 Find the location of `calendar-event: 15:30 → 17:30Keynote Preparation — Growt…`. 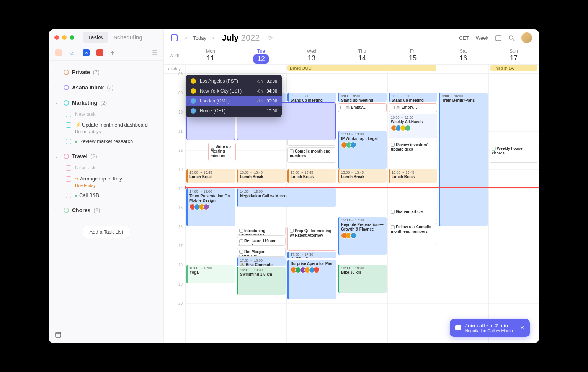

calendar-event: 15:30 → 17:30Keynote Preparation — Growt… is located at coordinates (362, 236).